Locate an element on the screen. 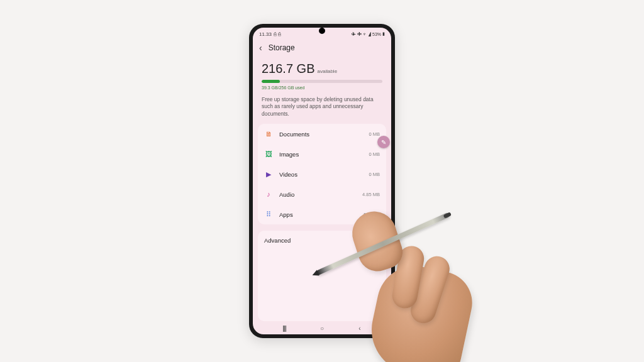 Image resolution: width=644 pixels, height=362 pixels. category-label: Audio is located at coordinates (318, 195).